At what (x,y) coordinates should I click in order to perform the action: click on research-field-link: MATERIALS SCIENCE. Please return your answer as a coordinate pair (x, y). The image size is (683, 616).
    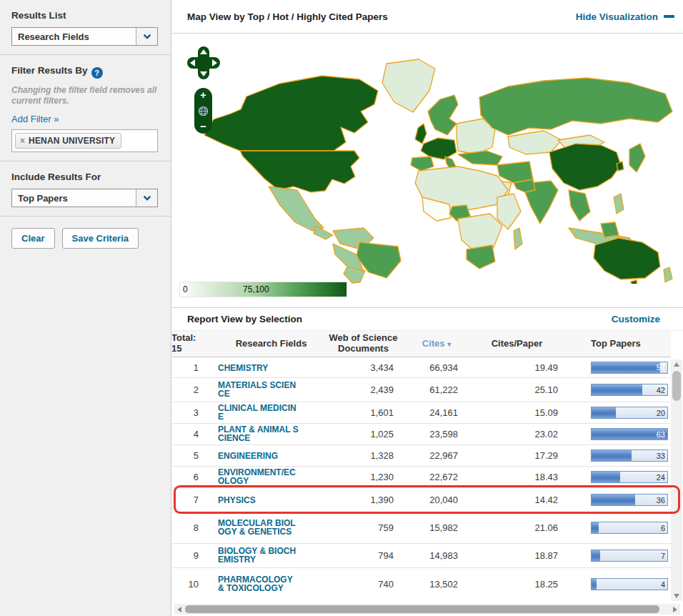
    Looking at the image, I should click on (259, 390).